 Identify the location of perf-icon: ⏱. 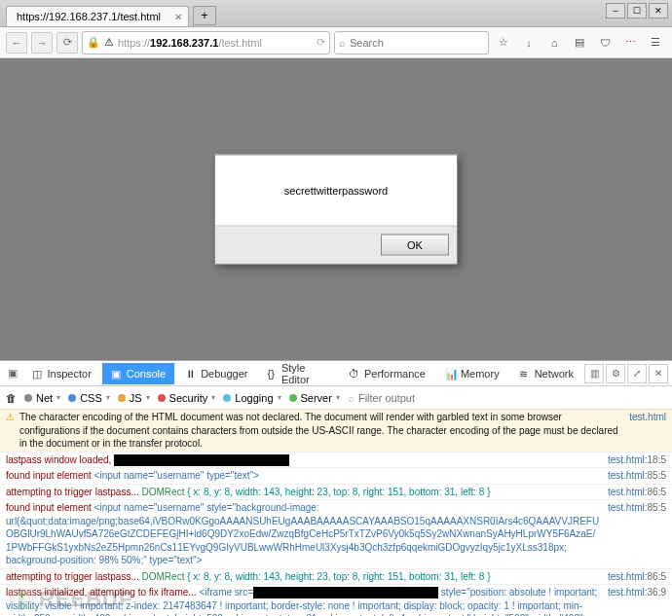
(355, 374).